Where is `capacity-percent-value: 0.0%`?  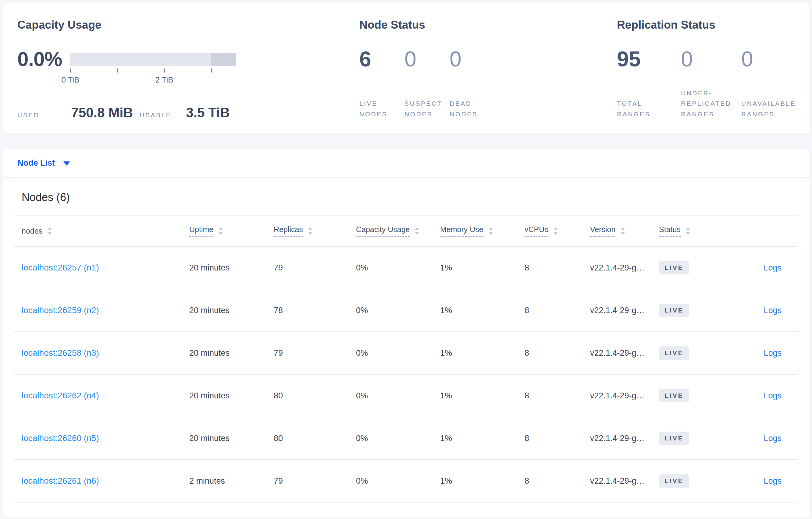 capacity-percent-value: 0.0% is located at coordinates (40, 59).